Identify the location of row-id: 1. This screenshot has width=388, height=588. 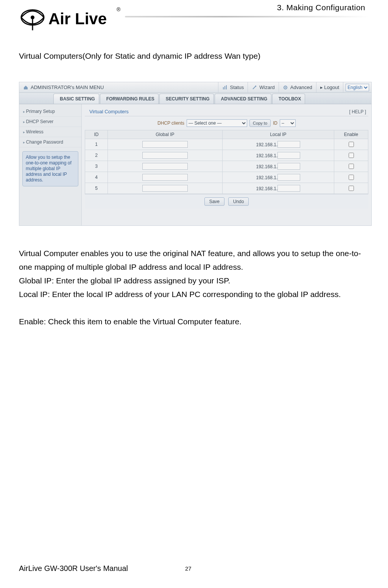
(97, 145).